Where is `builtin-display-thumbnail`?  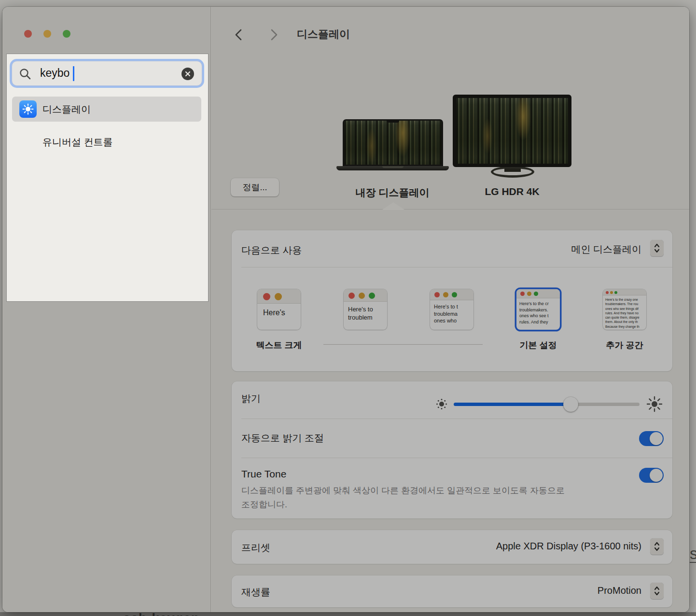 builtin-display-thumbnail is located at coordinates (393, 143).